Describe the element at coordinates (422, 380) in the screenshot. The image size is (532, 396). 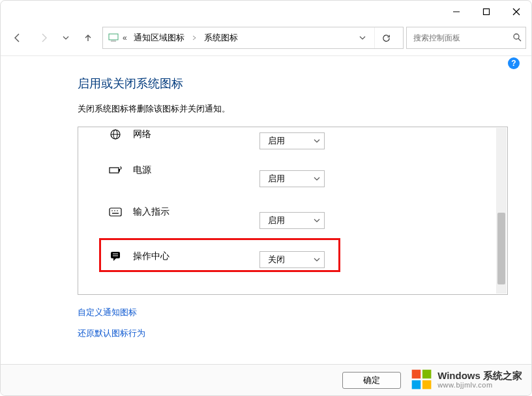
I see `windows-logo-icon` at that location.